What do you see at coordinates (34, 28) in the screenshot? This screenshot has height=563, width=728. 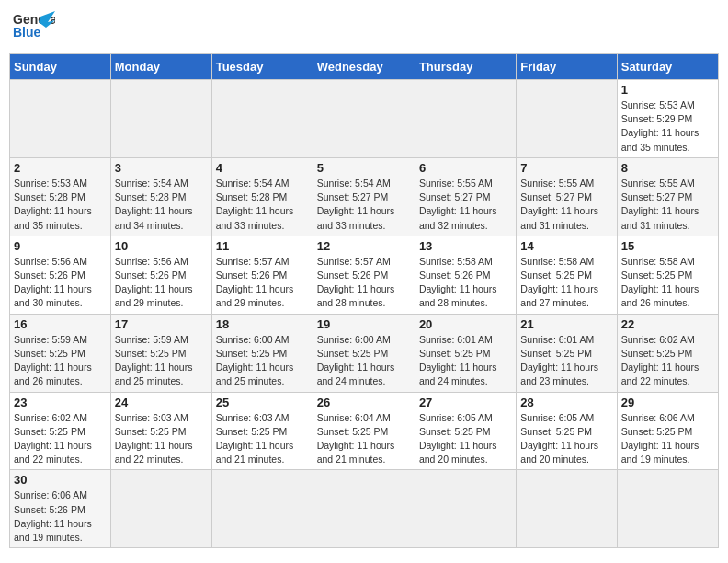 I see `logo: General Blue` at bounding box center [34, 28].